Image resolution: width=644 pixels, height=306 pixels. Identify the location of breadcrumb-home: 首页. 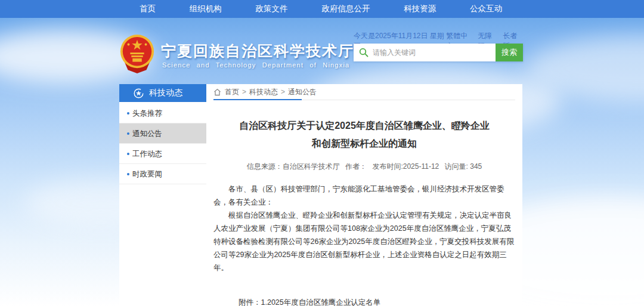
(232, 92).